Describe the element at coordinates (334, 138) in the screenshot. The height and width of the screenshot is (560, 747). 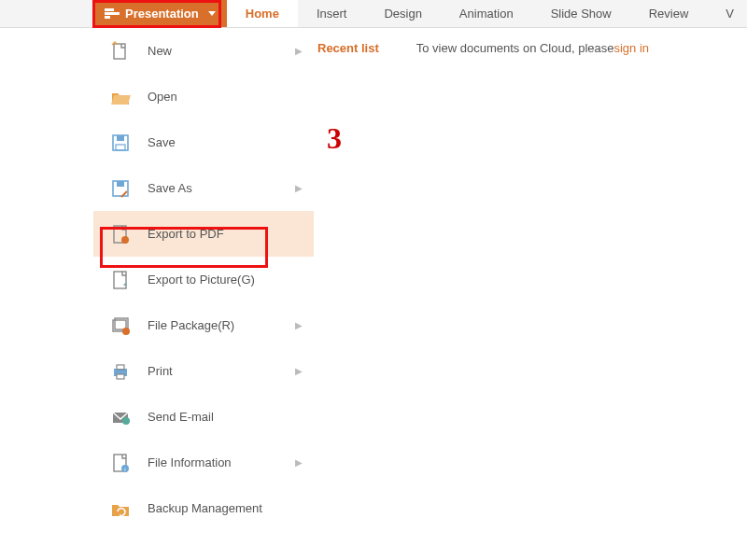
I see `annotation-step-number: 3` at that location.